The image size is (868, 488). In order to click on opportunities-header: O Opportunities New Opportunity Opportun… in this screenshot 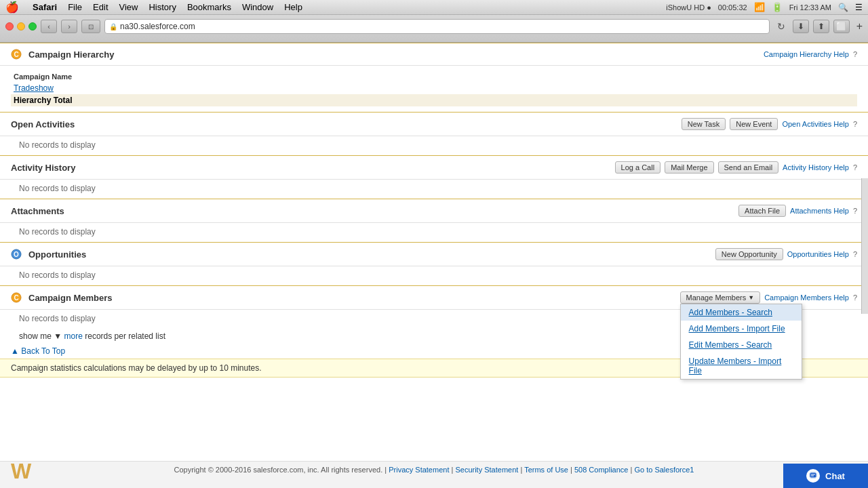, I will do `click(434, 255)`.